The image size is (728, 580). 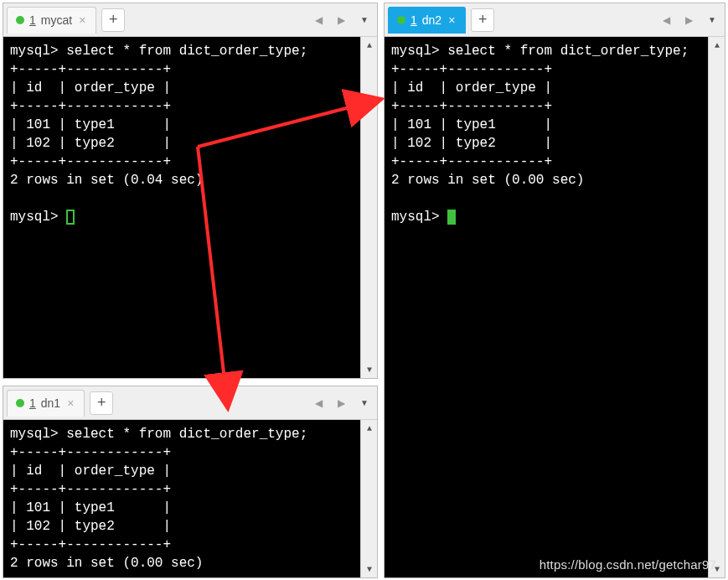 What do you see at coordinates (45, 403) in the screenshot?
I see `tab-dn1: 1 dn1 ×` at bounding box center [45, 403].